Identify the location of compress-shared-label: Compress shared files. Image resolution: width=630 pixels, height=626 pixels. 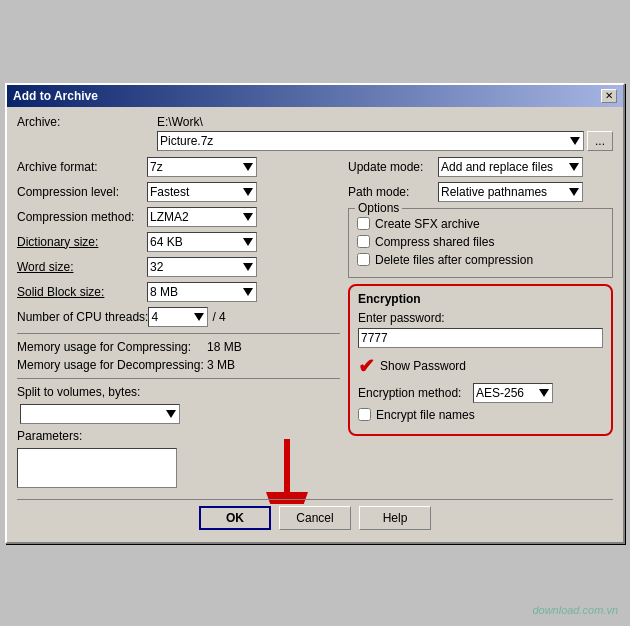
(434, 242).